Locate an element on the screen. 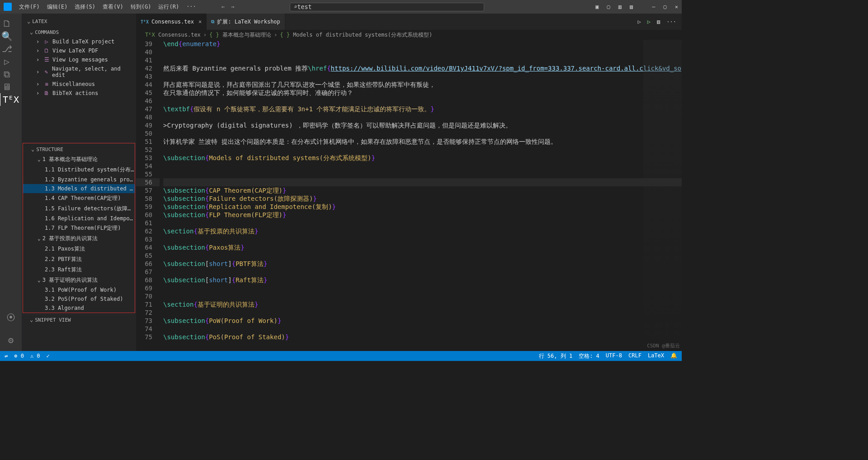 This screenshot has width=868, height=460. command-item: ›☰View Log messages is located at coordinates (79, 60).